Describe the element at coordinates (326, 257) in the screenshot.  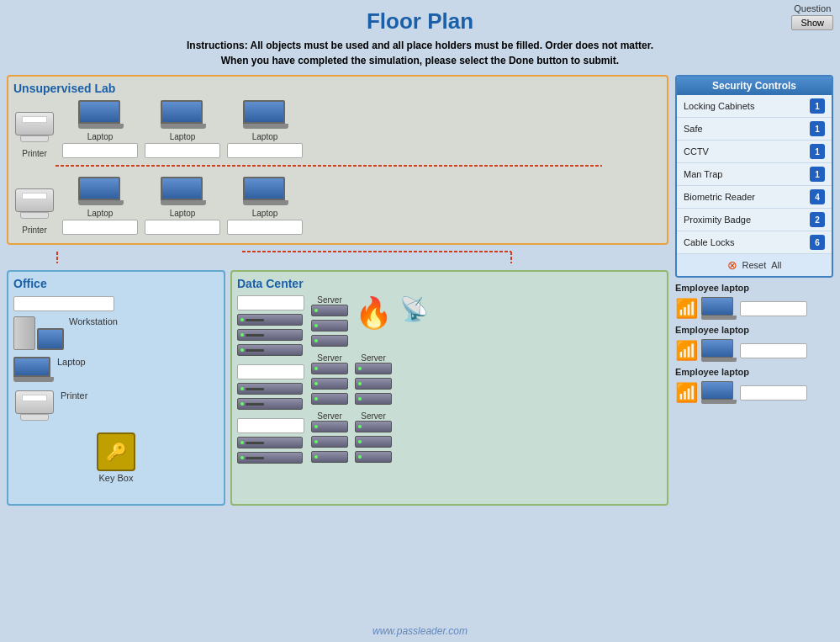
I see `lab-to-bottom-connections` at that location.